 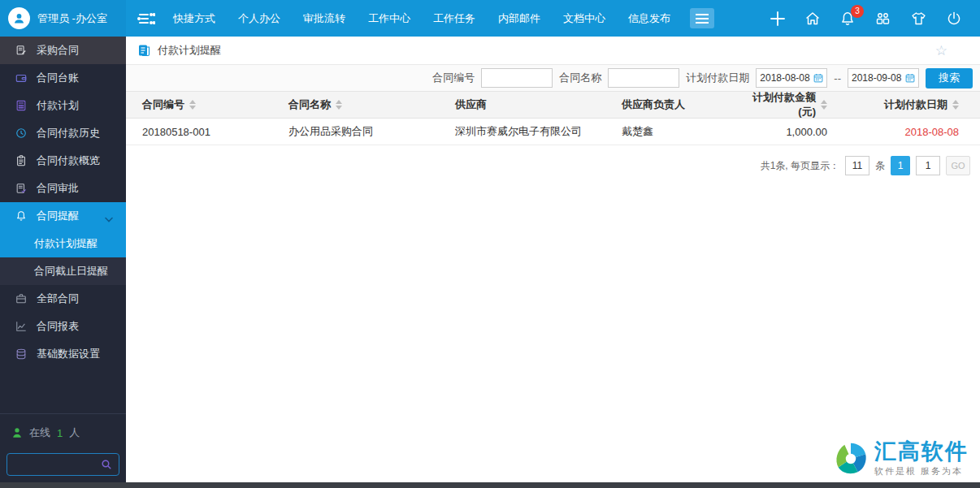 What do you see at coordinates (928, 166) in the screenshot?
I see `goto-page-input` at bounding box center [928, 166].